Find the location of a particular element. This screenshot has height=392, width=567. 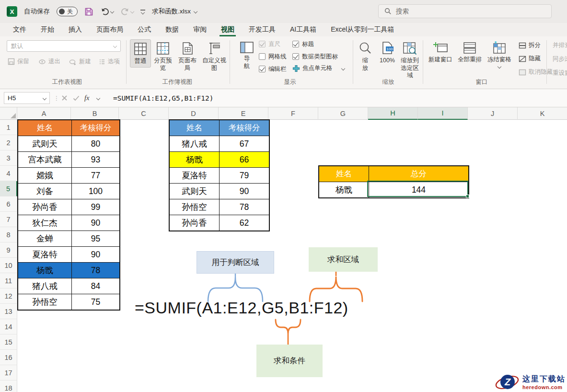

menu-tab-Excel从零到一工具箱: Excel从零到一工具箱 is located at coordinates (362, 30).